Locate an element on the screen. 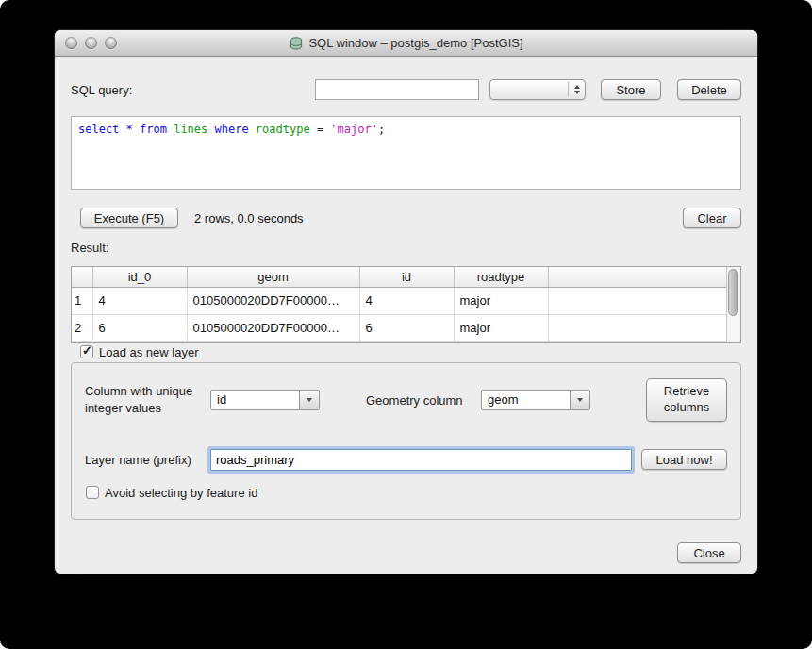 This screenshot has width=812, height=649. unique-column-label: Column with unique integer values is located at coordinates (147, 400).